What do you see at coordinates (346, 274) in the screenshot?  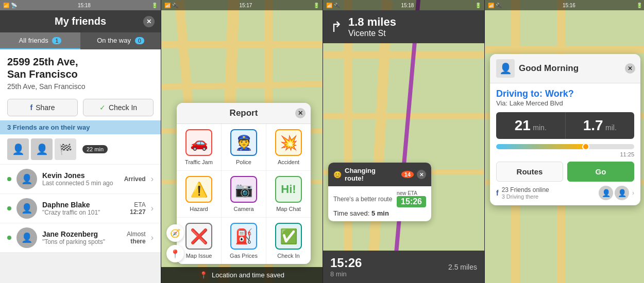 I see `nav-mins-remaining: 8 min` at bounding box center [346, 274].